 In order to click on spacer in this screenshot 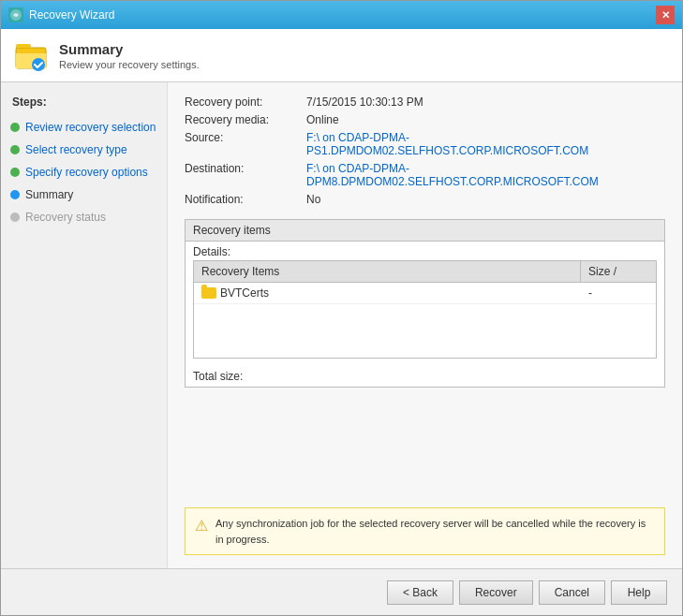, I will do `click(425, 445)`.